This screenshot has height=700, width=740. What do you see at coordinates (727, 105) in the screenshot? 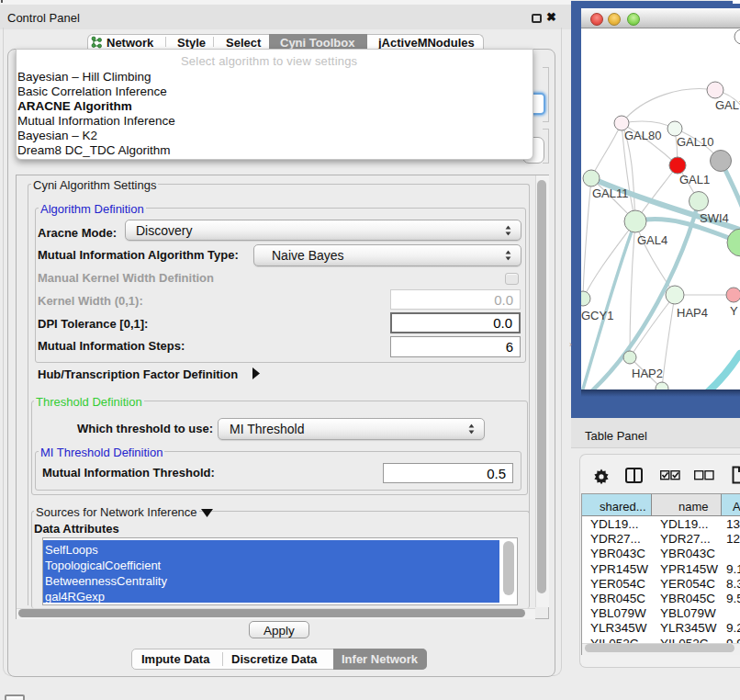
I see `svg-text: GAL7` at bounding box center [727, 105].